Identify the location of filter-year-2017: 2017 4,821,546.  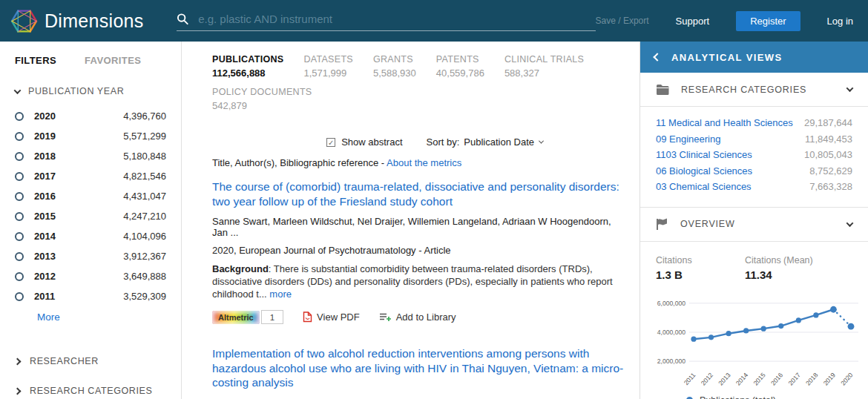
(91, 177).